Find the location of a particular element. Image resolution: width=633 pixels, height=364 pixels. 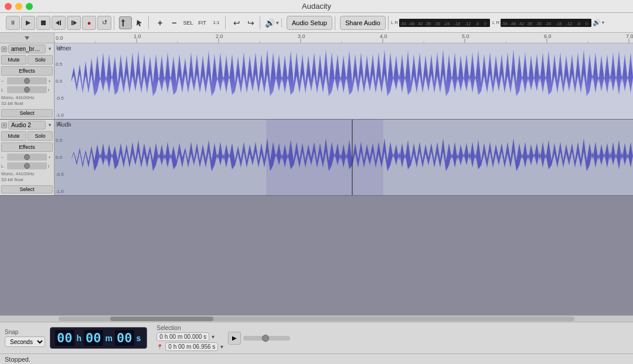

track-1-solo-button: Solo is located at coordinates (40, 60).